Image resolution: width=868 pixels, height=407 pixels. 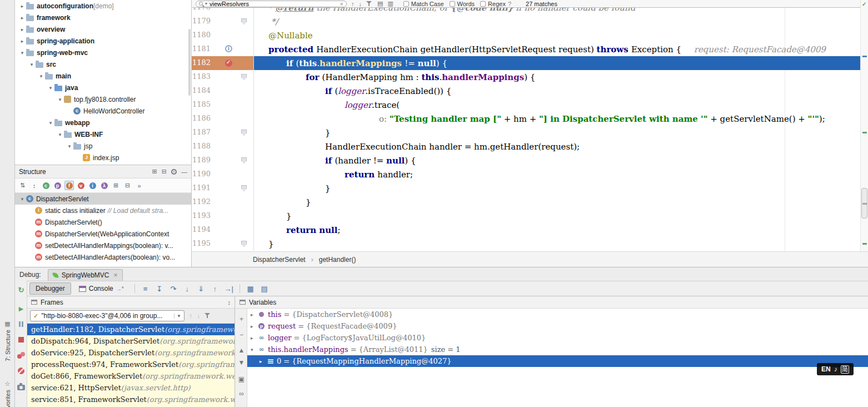 I want to click on code-line: 1195}, so click(x=526, y=244).